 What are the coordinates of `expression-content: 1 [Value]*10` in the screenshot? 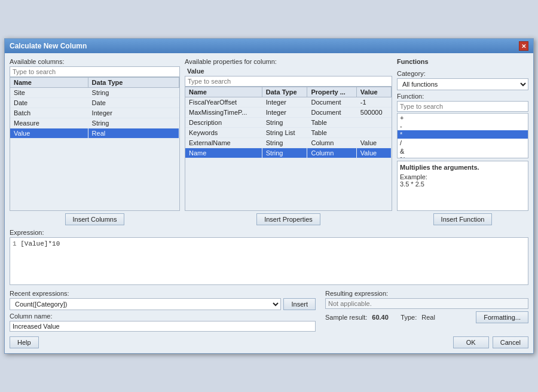 It's located at (269, 261).